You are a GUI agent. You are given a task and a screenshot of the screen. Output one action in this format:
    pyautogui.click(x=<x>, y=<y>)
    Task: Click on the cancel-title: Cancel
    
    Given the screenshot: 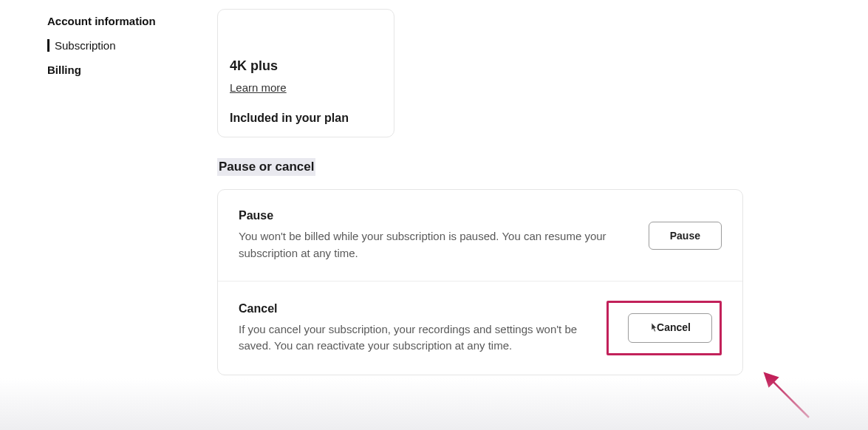 What is the action you would take?
    pyautogui.click(x=415, y=309)
    